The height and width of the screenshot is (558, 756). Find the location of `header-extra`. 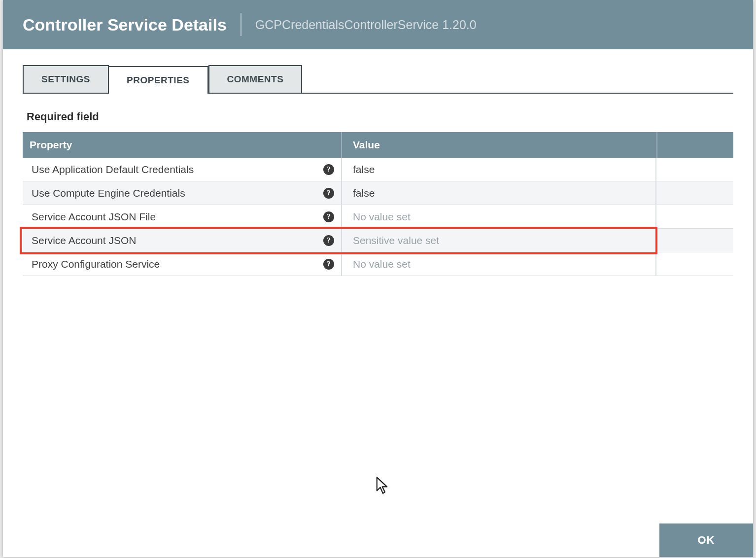

header-extra is located at coordinates (695, 145).